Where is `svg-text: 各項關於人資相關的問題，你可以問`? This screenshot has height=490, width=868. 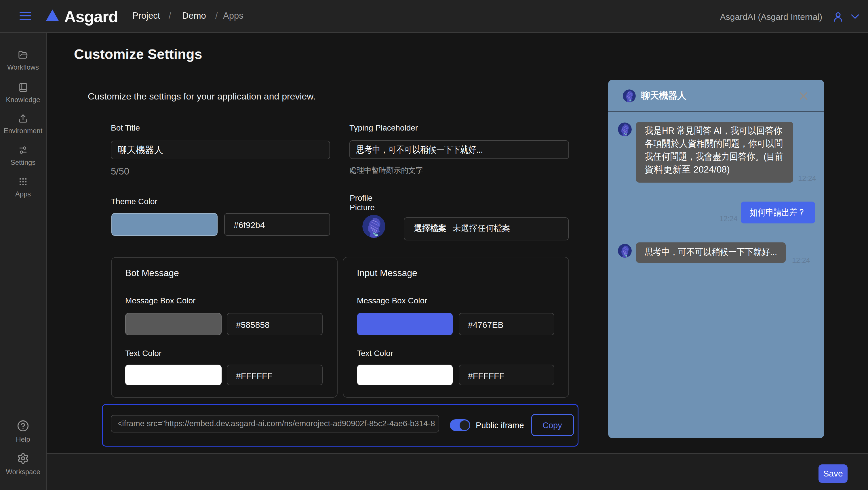 svg-text: 各項關於人資相關的問題，你可以問 is located at coordinates (714, 143).